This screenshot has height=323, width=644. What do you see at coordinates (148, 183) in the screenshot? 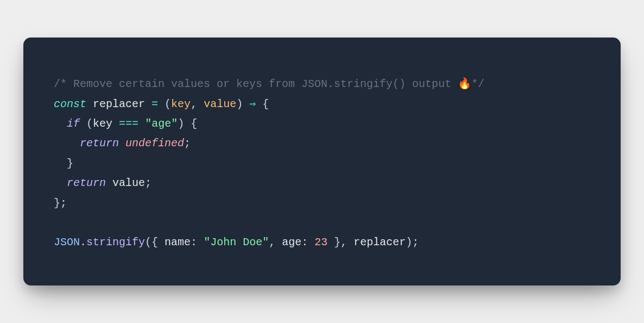
I see `semi-2: ;` at bounding box center [148, 183].